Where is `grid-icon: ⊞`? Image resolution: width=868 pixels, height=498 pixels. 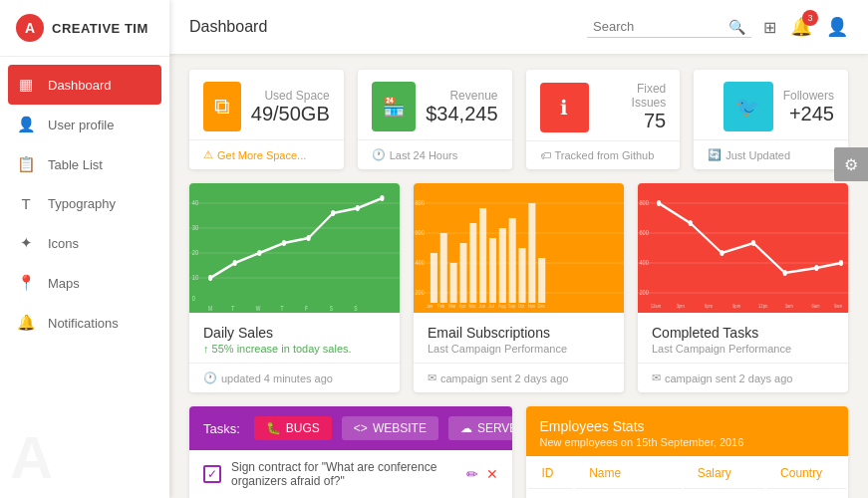
grid-icon: ⊞ is located at coordinates (769, 28).